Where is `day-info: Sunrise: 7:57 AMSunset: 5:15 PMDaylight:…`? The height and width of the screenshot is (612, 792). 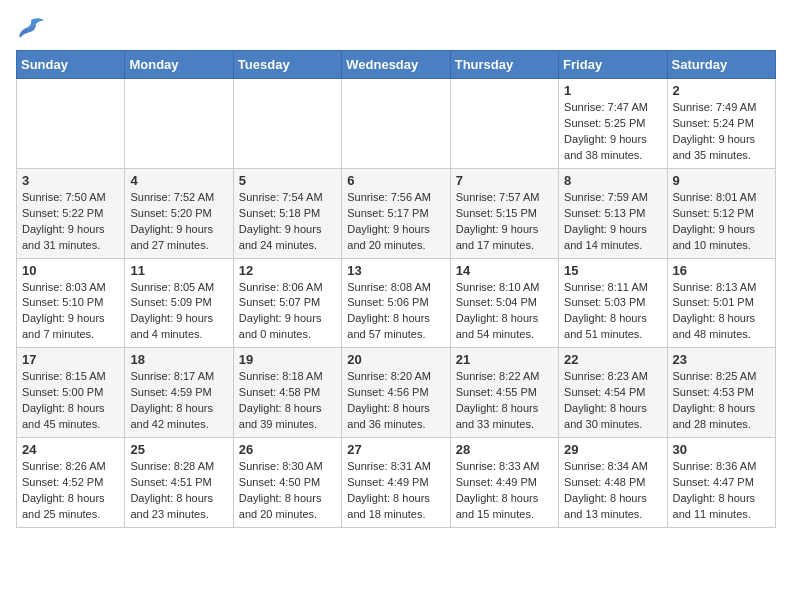 day-info: Sunrise: 7:57 AMSunset: 5:15 PMDaylight:… is located at coordinates (504, 222).